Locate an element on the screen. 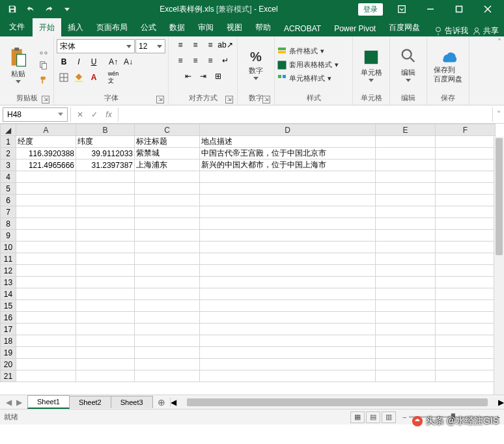 This screenshot has width=504, height=444. tab-powerpivot: Power Pivot is located at coordinates (355, 29).